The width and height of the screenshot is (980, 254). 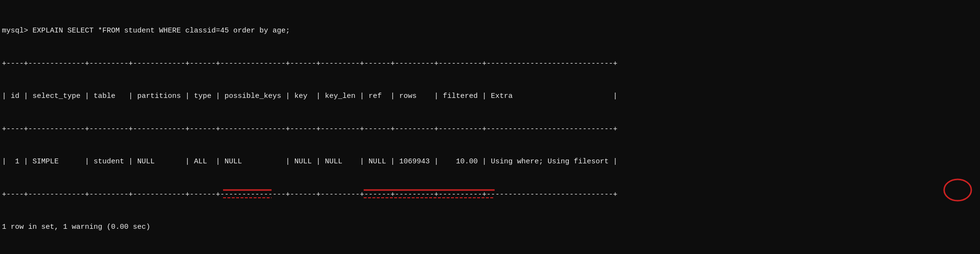 I want to click on line-5: | 1 | SIMPLE | student | NULL | ALL | NU…, so click(x=490, y=162).